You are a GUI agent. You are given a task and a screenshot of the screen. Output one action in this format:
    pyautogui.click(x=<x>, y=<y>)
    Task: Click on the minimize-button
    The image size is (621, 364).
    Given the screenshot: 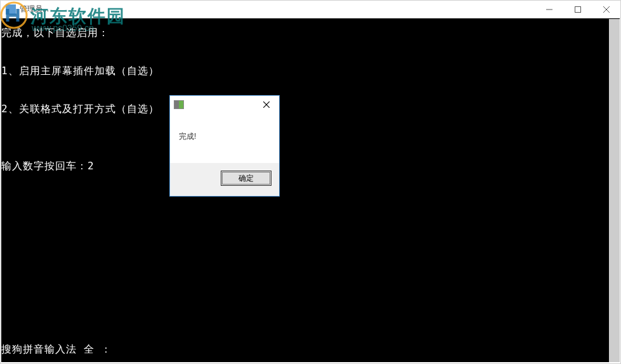 What is the action you would take?
    pyautogui.click(x=549, y=10)
    